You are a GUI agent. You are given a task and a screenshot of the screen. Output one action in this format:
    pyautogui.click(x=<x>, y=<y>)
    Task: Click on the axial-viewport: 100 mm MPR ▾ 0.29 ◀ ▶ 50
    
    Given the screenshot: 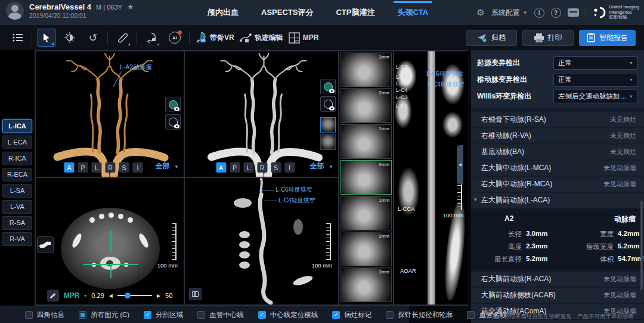 What is the action you would take?
    pyautogui.click(x=110, y=241)
    